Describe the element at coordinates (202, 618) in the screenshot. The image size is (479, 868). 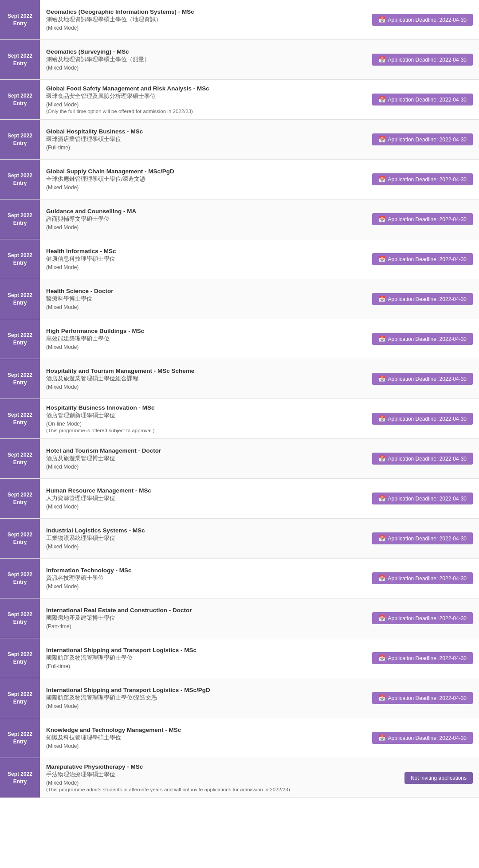
I see `program-info: International Real Estate and Constructi…` at that location.